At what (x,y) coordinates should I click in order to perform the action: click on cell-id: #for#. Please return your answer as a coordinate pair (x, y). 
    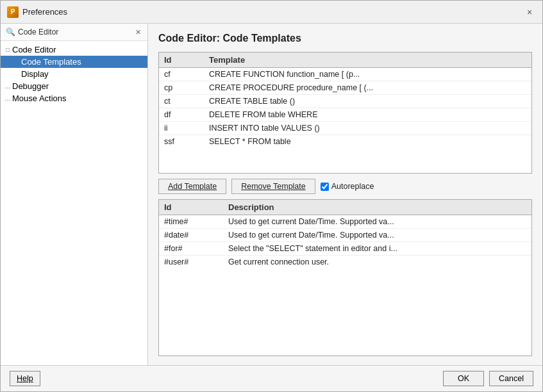
    Looking at the image, I should click on (191, 249).